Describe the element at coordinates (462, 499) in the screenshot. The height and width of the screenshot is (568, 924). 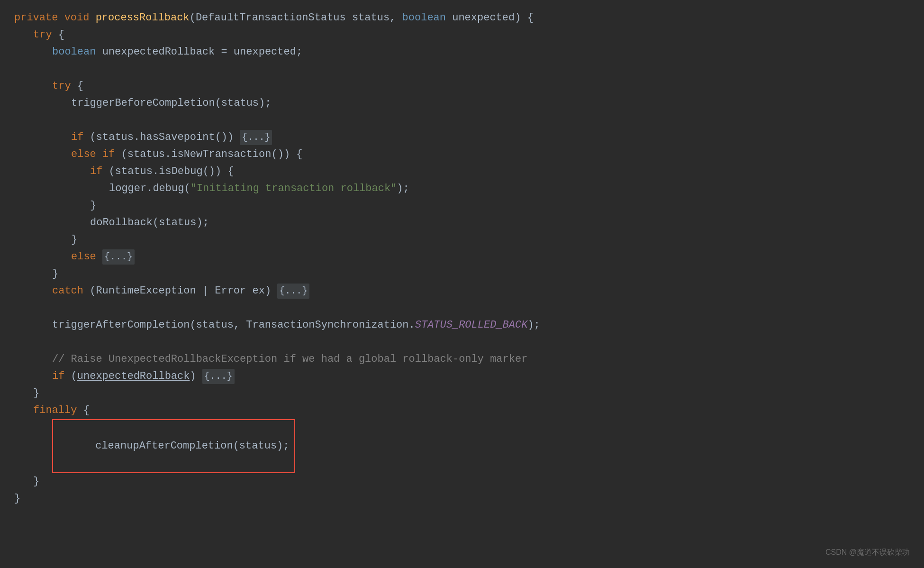
I see `code-line-27: }` at that location.